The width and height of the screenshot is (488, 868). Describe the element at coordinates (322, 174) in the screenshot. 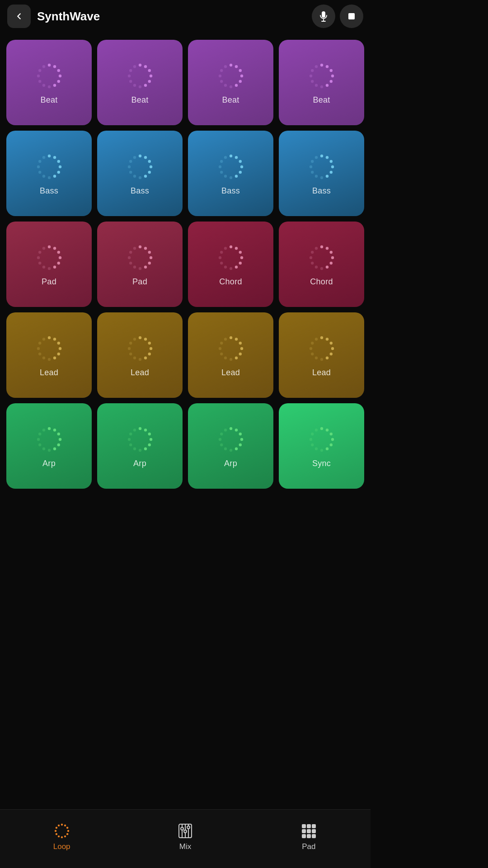

I see `bass-tile-4: Bass` at that location.